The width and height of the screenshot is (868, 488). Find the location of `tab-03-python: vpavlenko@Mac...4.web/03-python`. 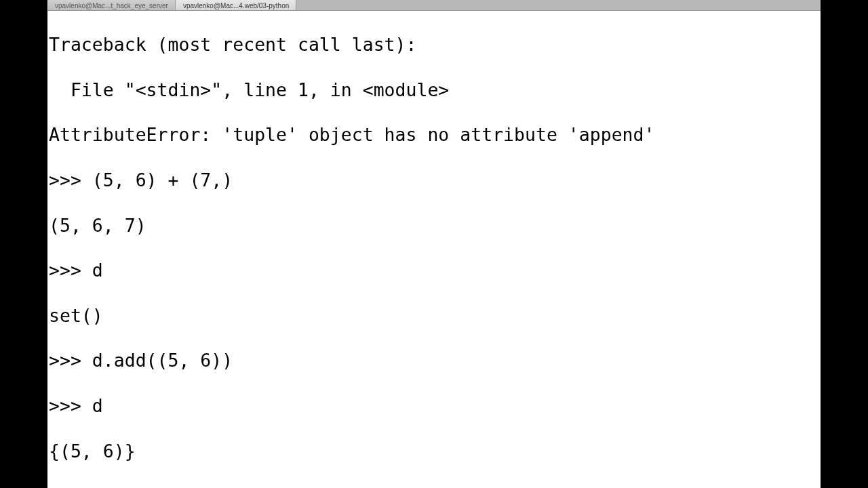

tab-03-python: vpavlenko@Mac...4.web/03-python is located at coordinates (236, 5).